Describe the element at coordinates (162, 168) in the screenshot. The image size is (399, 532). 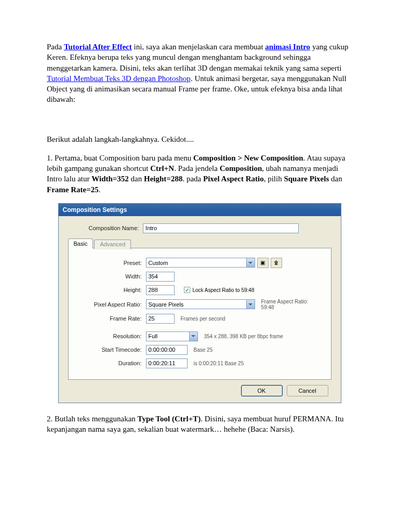
I see `bold-text: Ctrl+N` at that location.